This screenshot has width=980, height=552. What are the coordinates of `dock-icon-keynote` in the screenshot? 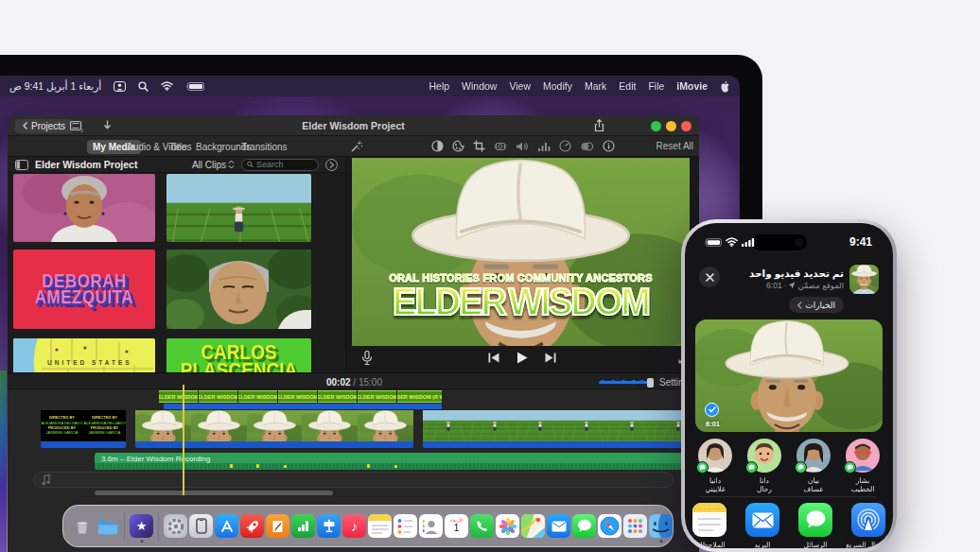 It's located at (329, 526).